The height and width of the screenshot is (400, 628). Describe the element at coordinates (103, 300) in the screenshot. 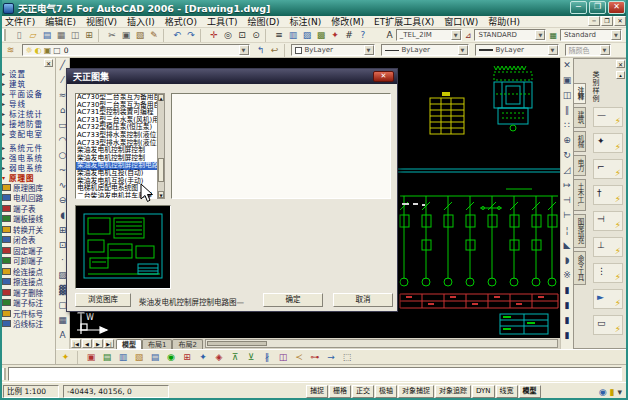

I see `browse-library-button: 浏览图库` at that location.